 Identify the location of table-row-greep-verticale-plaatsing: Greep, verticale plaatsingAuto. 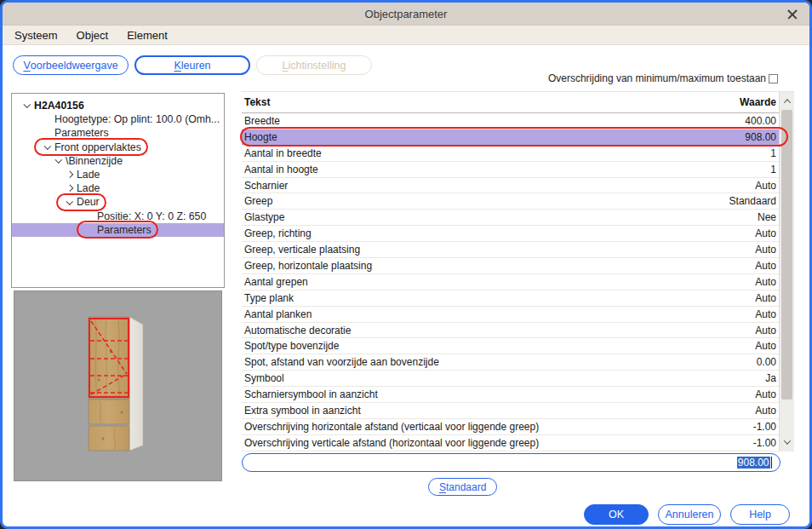
(511, 250).